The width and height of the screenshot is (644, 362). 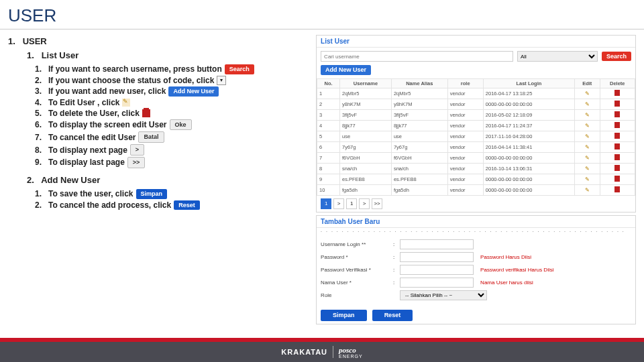 What do you see at coordinates (351, 353) in the screenshot?
I see `brand-posco: posco ENERGY` at bounding box center [351, 353].